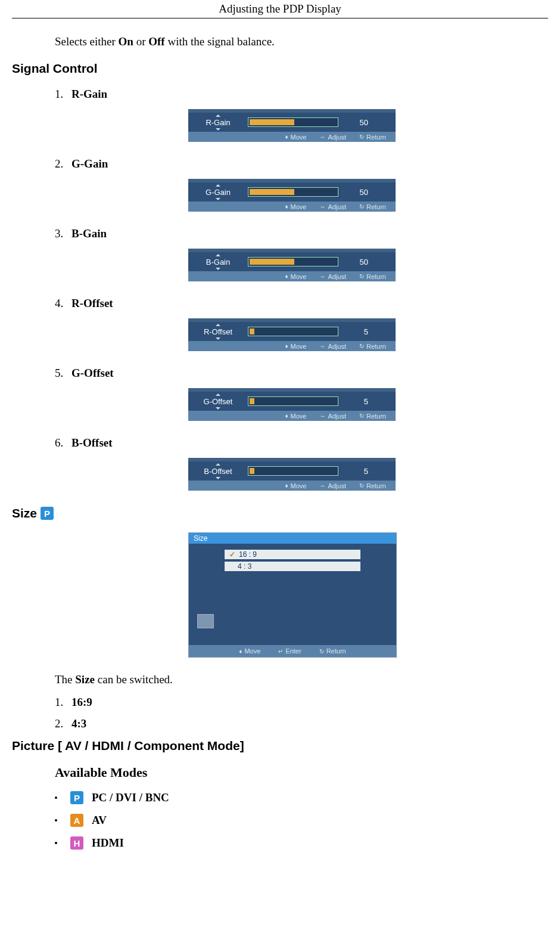 This screenshot has width=560, height=936. I want to click on list-number: 3., so click(63, 234).